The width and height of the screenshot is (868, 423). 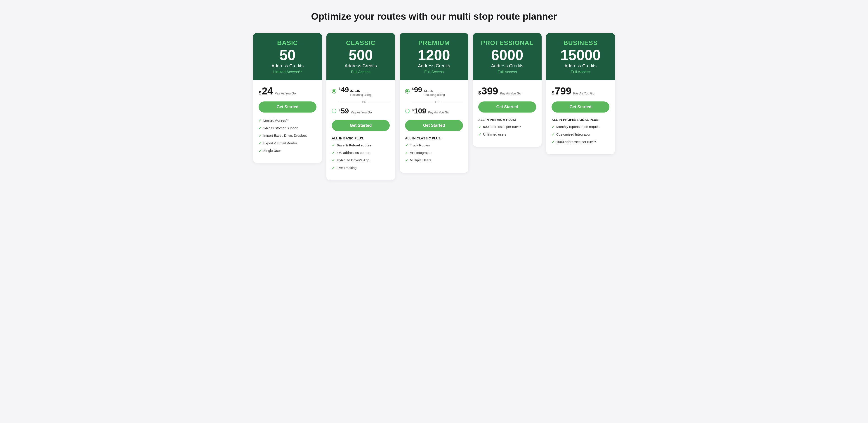 What do you see at coordinates (361, 91) in the screenshot?
I see `price-monthly-row-classic: $ 49 /Month Recurring Billing` at bounding box center [361, 91].